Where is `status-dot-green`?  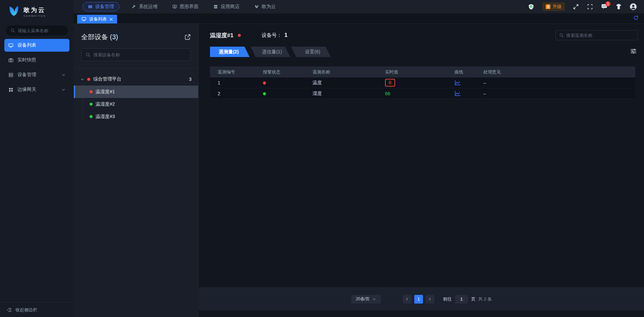 status-dot-green is located at coordinates (91, 104).